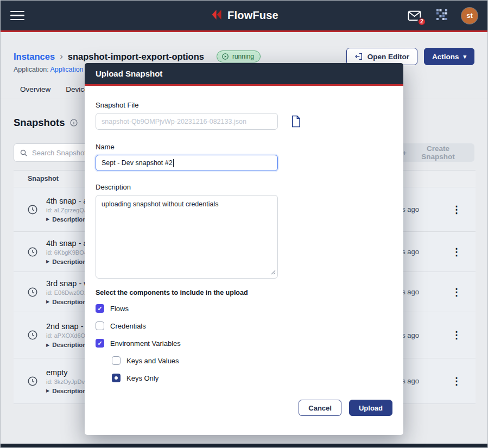 The width and height of the screenshot is (488, 448). What do you see at coordinates (422, 22) in the screenshot?
I see `notification-count-badge: 2` at bounding box center [422, 22].